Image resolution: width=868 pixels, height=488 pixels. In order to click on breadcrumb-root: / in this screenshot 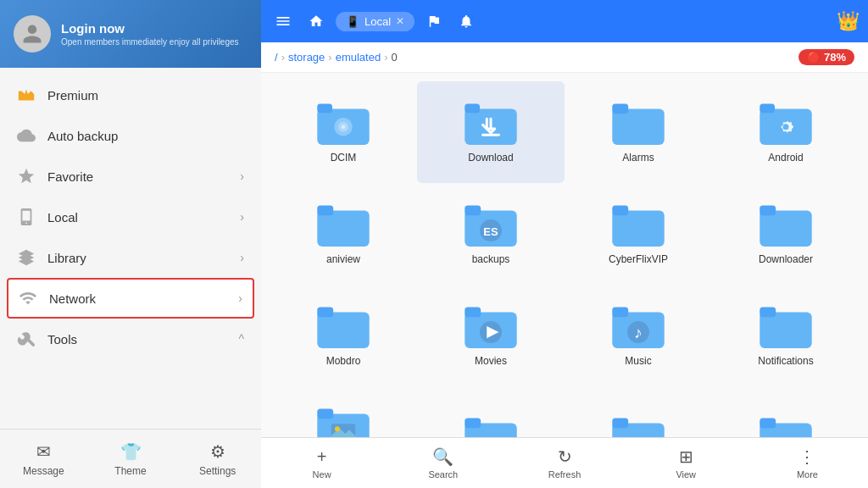, I will do `click(276, 58)`.